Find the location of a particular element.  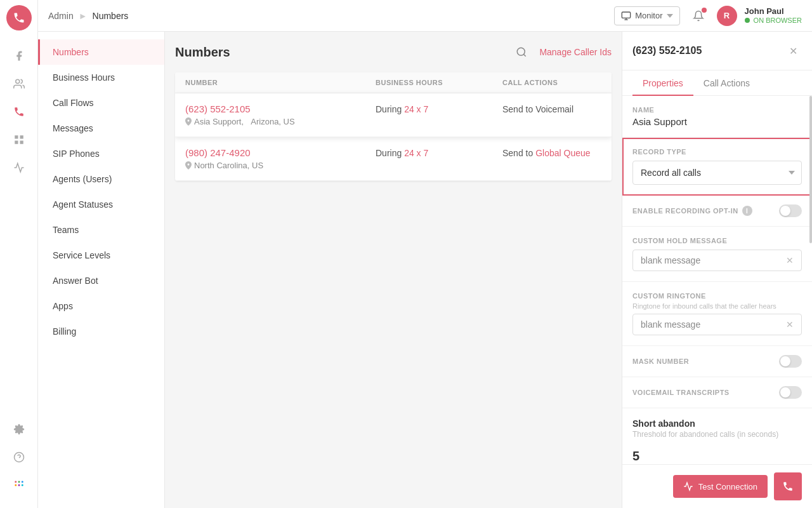

phone-dial-button is located at coordinates (788, 486).